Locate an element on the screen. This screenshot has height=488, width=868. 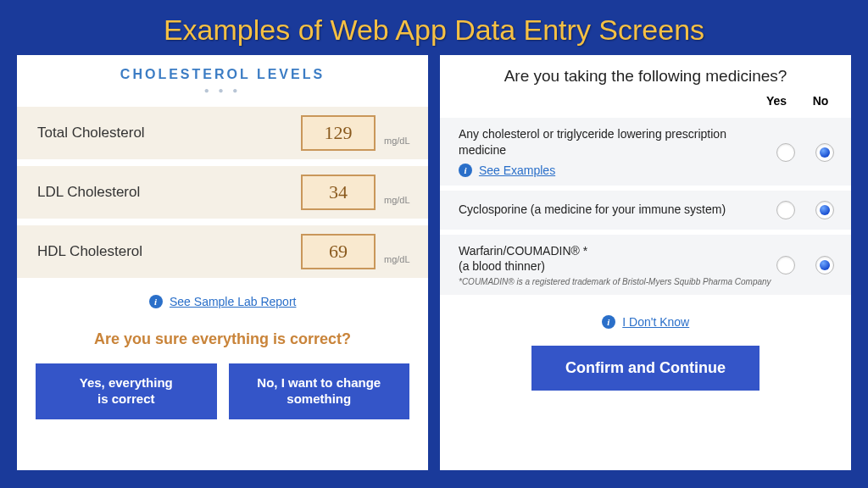
medicine-row: Any cholesterol or triglyceride lowering… is located at coordinates (646, 152).